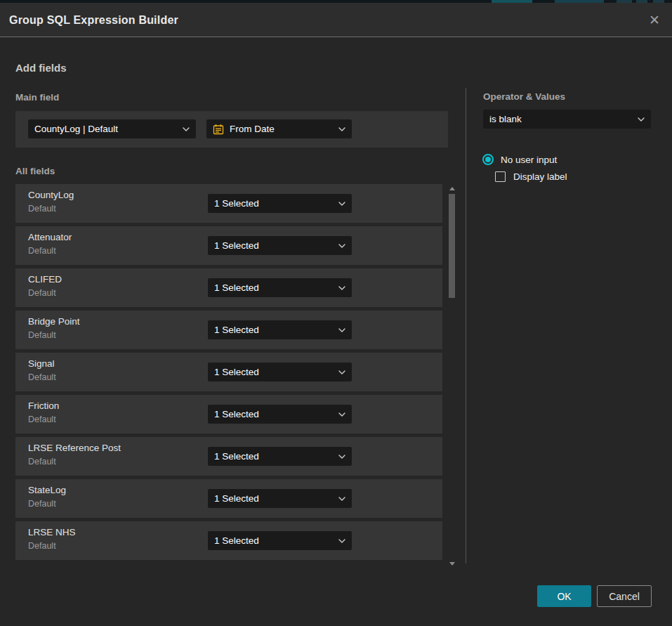 The width and height of the screenshot is (672, 626). What do you see at coordinates (452, 375) in the screenshot?
I see `list-scrollbar` at bounding box center [452, 375].